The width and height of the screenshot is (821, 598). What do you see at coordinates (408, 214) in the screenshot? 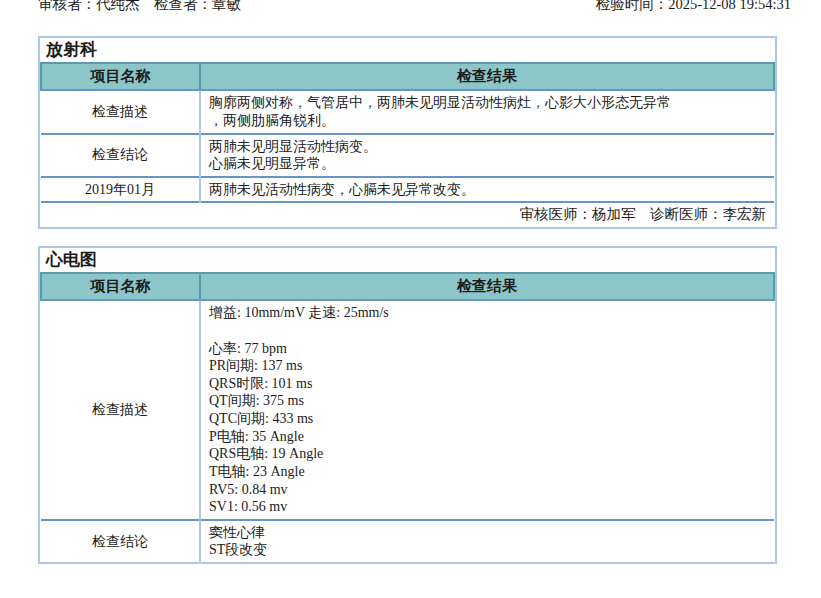
I see `doctors-footer-row: 审核医师：杨加军 诊断医师：李宏新` at bounding box center [408, 214].